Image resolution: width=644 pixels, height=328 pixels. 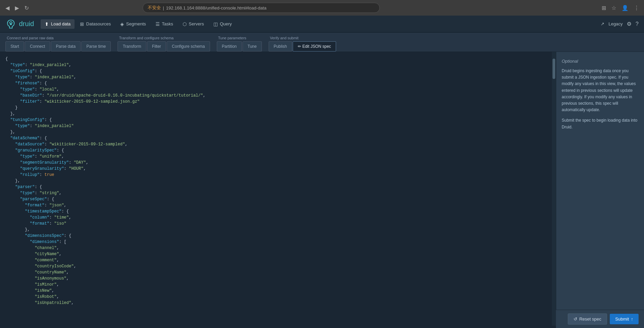 What do you see at coordinates (322, 24) in the screenshot?
I see `app-header: druid ⬆ Load data ⊞ Datasources ◈ Segmen…` at bounding box center [322, 24].